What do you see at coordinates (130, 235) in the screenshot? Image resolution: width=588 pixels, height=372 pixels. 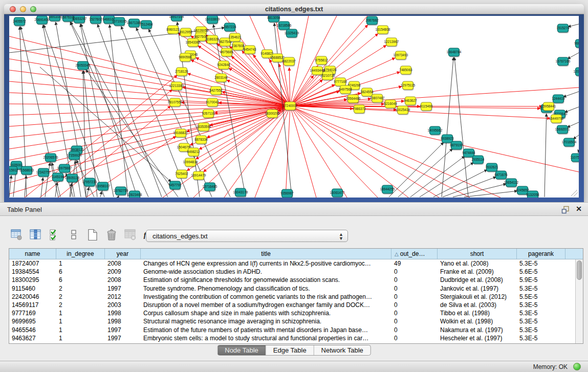 I see `delete-table-disabled-icon` at bounding box center [130, 235].